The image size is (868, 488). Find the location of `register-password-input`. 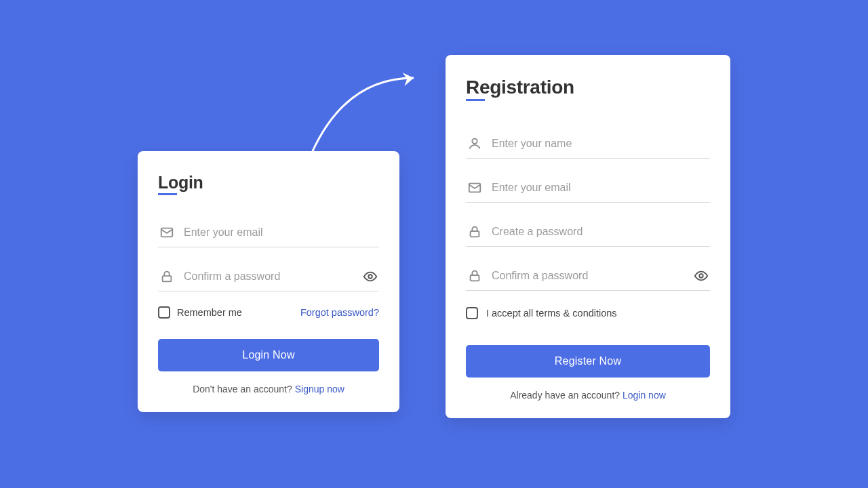

register-password-input is located at coordinates (600, 232).